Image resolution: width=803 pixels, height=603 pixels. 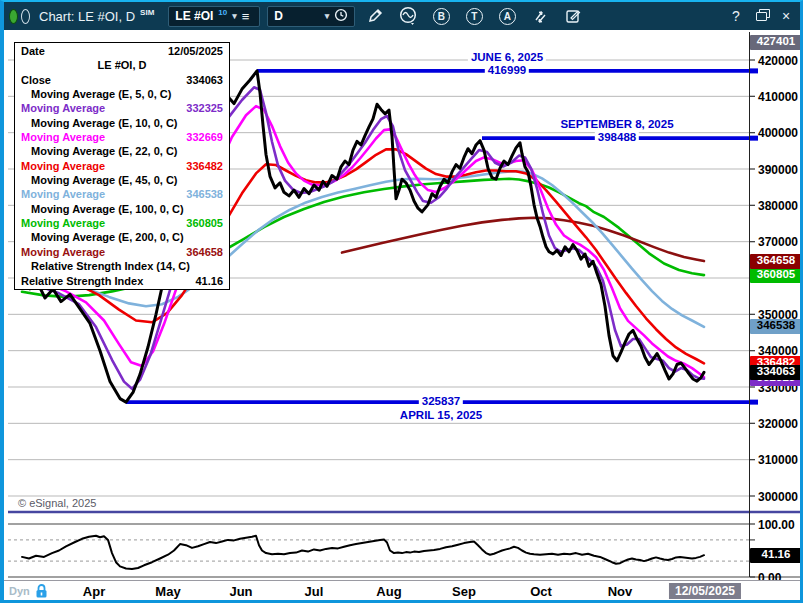 I want to click on trendline-value-label: 325837, so click(x=441, y=401).